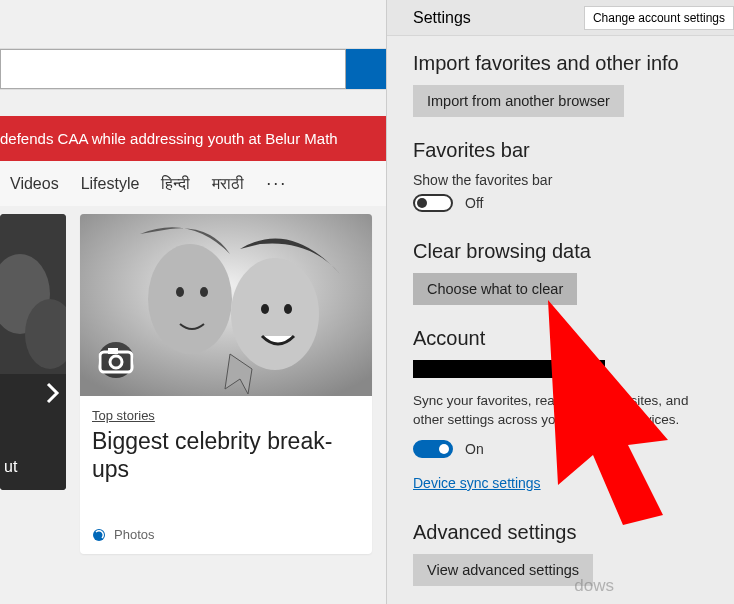 The image size is (734, 604). I want to click on change-account-button: Change account settings, so click(659, 18).